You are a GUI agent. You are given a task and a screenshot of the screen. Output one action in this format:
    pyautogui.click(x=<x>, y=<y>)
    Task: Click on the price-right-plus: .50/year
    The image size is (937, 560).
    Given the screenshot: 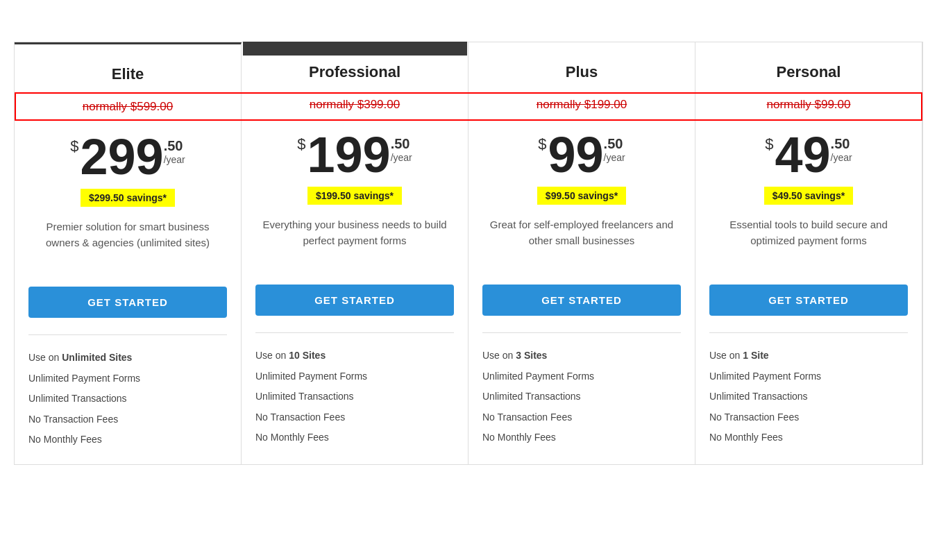 What is the action you would take?
    pyautogui.click(x=615, y=149)
    